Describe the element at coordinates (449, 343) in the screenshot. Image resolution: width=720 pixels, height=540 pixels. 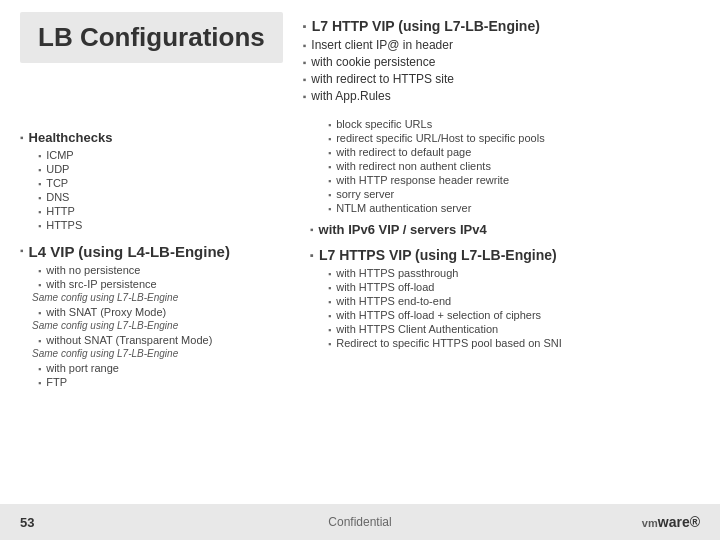
I see `redirect-sni-text: Redirect to specific HTTPS pool based on…` at that location.